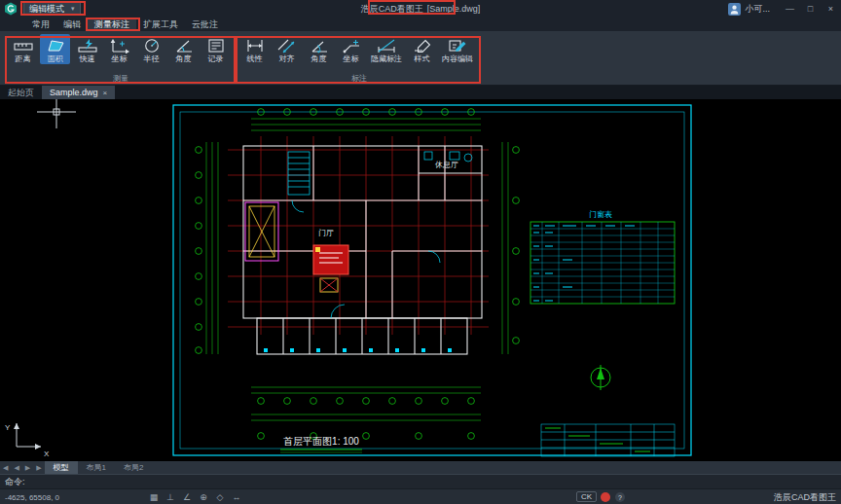 The width and height of the screenshot is (841, 504). Describe the element at coordinates (154, 497) in the screenshot. I see `grid-toggle-icon: ▦` at that location.